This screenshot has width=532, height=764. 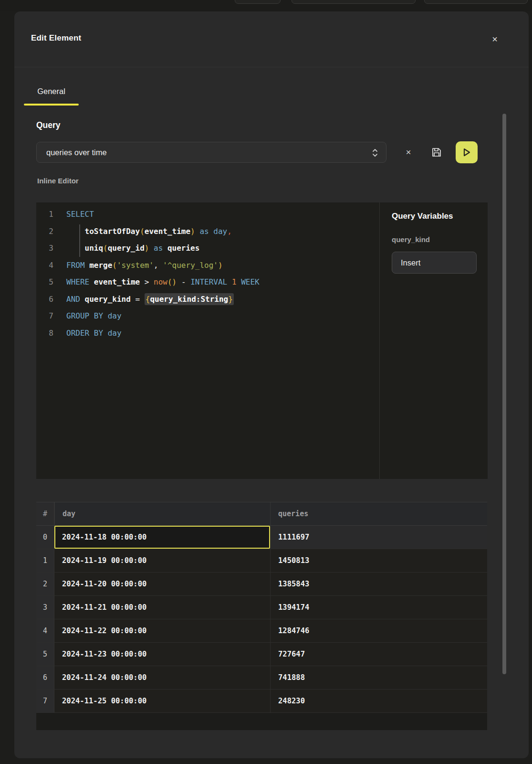 What do you see at coordinates (379, 631) in the screenshot?
I see `queries-cell: 1284746` at bounding box center [379, 631].